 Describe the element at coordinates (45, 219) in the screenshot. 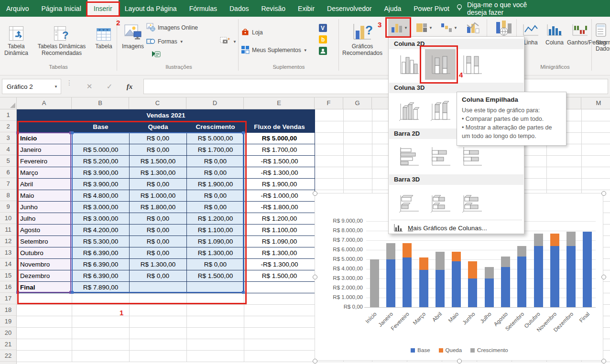

I see `cell-label: Julho` at that location.